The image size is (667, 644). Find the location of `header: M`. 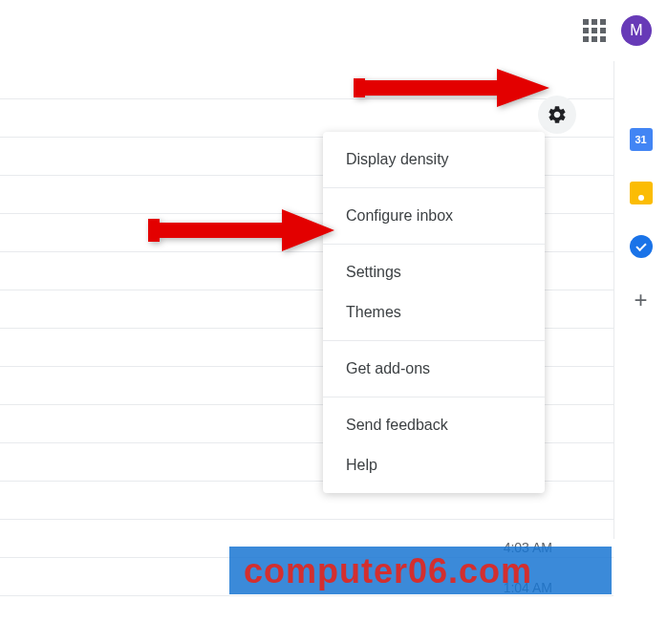

header: M is located at coordinates (334, 31).